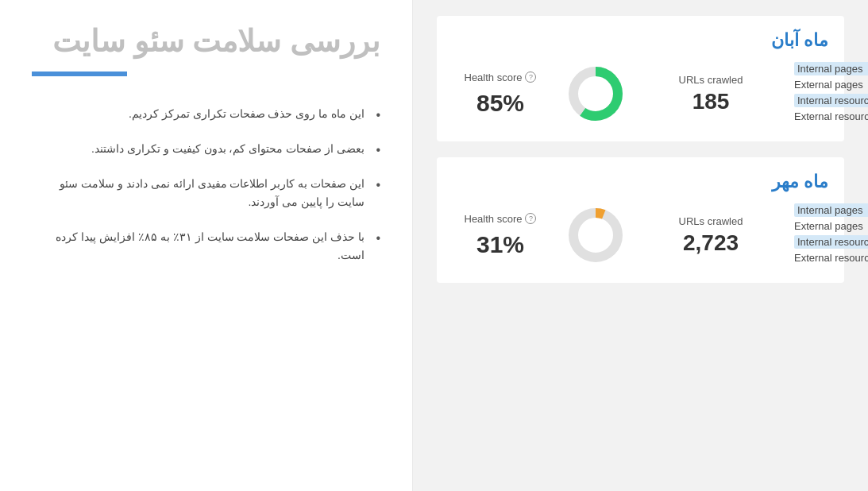 This screenshot has width=868, height=491. Describe the element at coordinates (831, 242) in the screenshot. I see `stat-label-7: Internal resources` at that location.